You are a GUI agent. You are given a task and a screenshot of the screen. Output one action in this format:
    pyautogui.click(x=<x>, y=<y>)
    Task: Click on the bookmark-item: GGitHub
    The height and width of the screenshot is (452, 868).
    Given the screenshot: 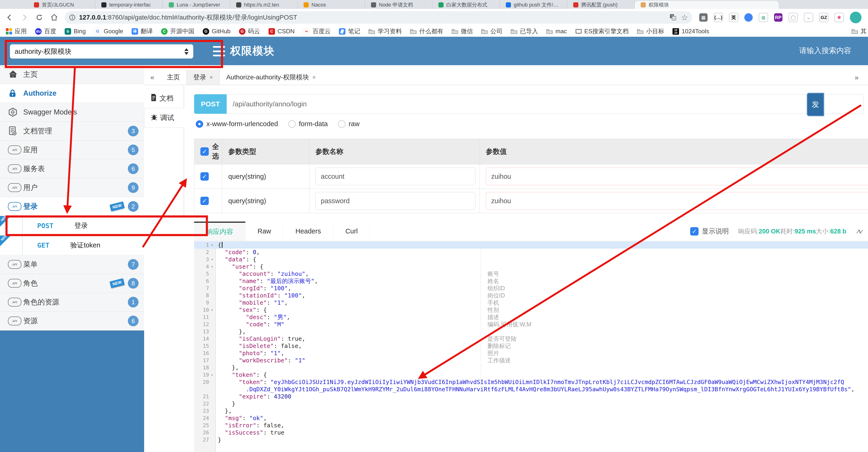 What is the action you would take?
    pyautogui.click(x=217, y=31)
    